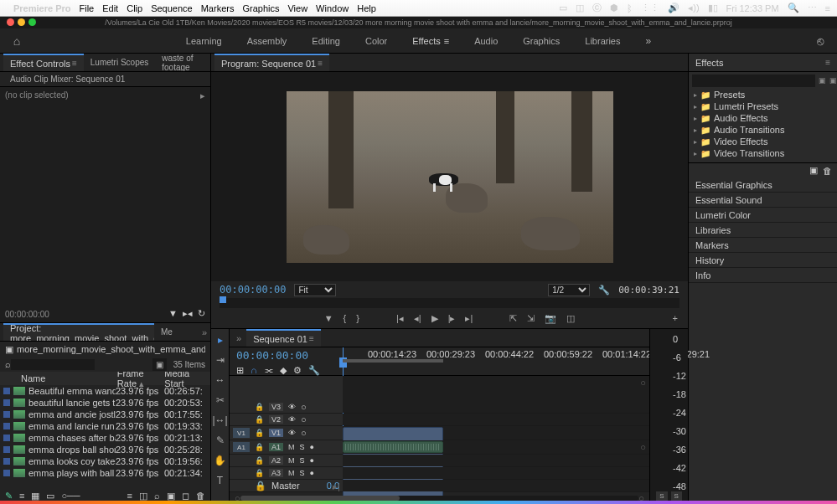  I want to click on eye-v3: 👁, so click(292, 407).